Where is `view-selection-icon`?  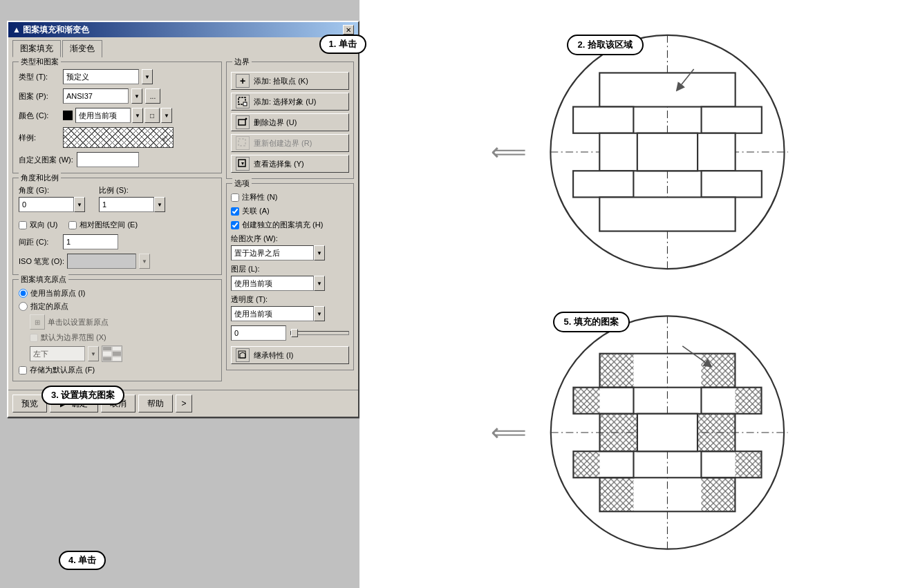 view-selection-icon is located at coordinates (243, 164).